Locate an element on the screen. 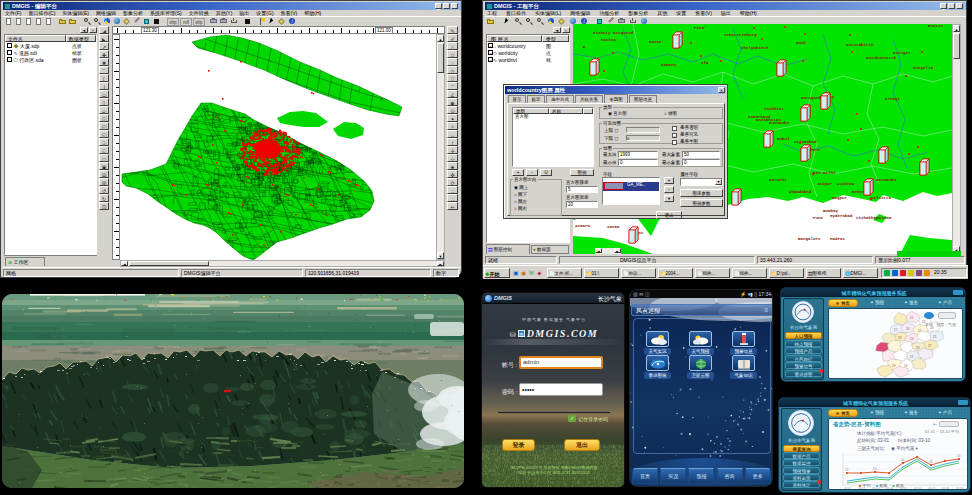 The width and height of the screenshot is (972, 495). svg-text: 03-08 is located at coordinates (946, 489).